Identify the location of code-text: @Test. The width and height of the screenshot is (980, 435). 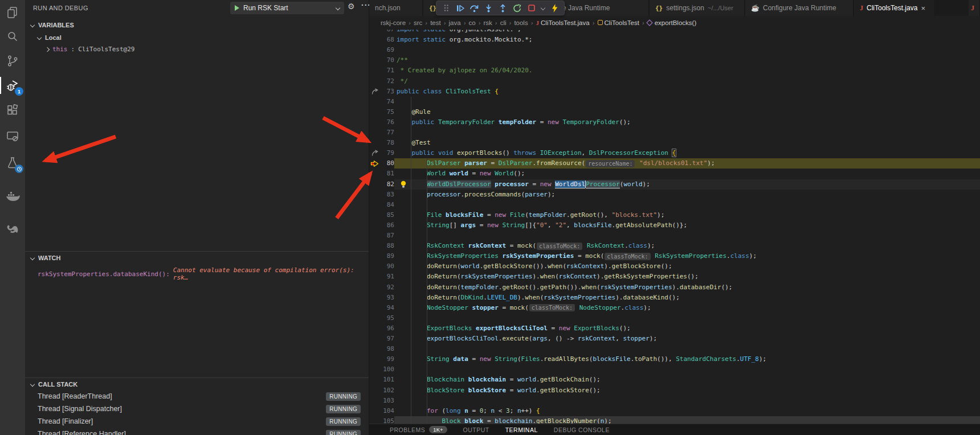
(687, 143).